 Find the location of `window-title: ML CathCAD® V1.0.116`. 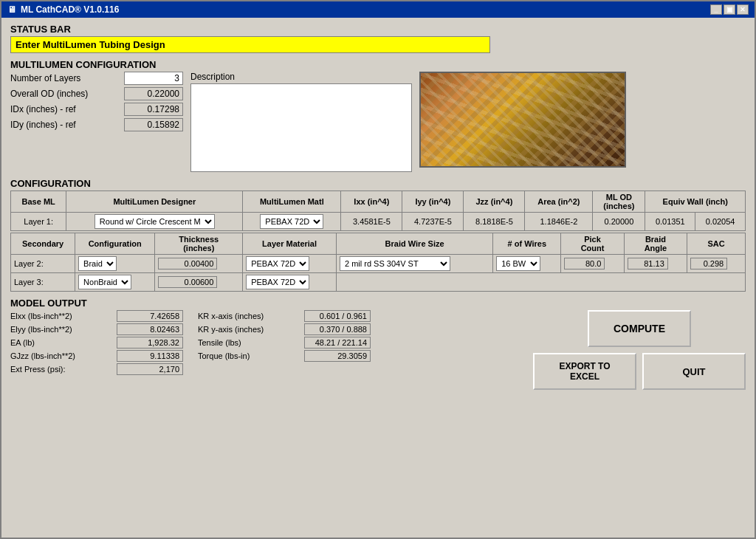

window-title: ML CathCAD® V1.0.116 is located at coordinates (69, 10).